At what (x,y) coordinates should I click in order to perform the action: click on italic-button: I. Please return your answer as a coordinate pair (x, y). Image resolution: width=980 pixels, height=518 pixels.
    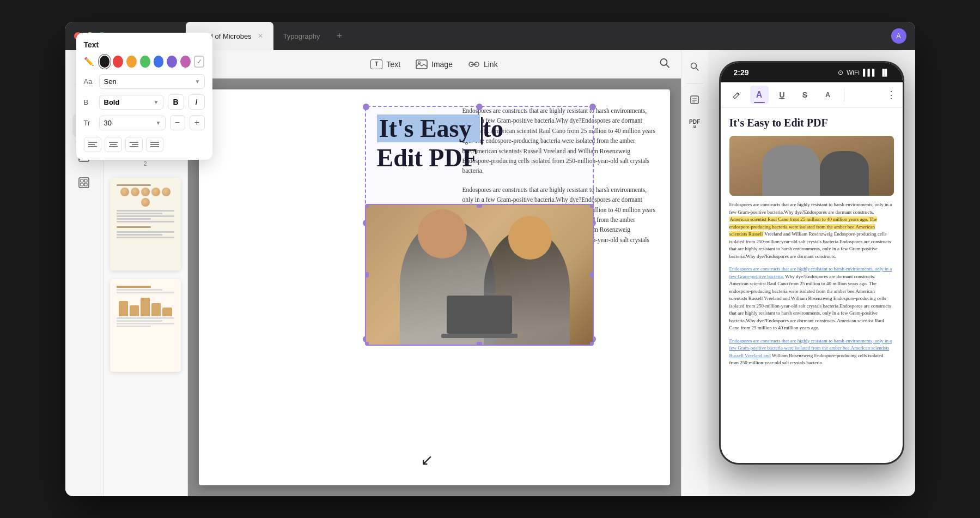
    Looking at the image, I should click on (197, 102).